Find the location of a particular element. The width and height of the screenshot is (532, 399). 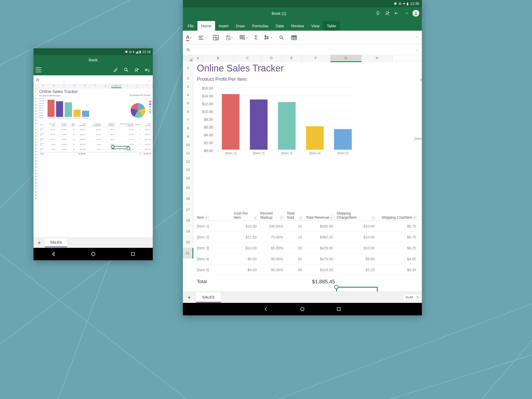

column-header: Shipping Cost/Item▾ is located at coordinates (397, 217).